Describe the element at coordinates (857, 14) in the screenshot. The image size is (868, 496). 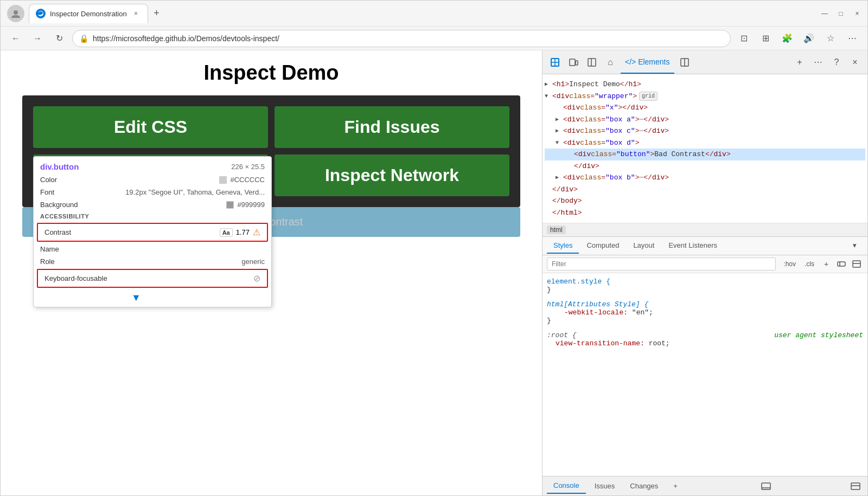
I see `close-button: ×` at that location.